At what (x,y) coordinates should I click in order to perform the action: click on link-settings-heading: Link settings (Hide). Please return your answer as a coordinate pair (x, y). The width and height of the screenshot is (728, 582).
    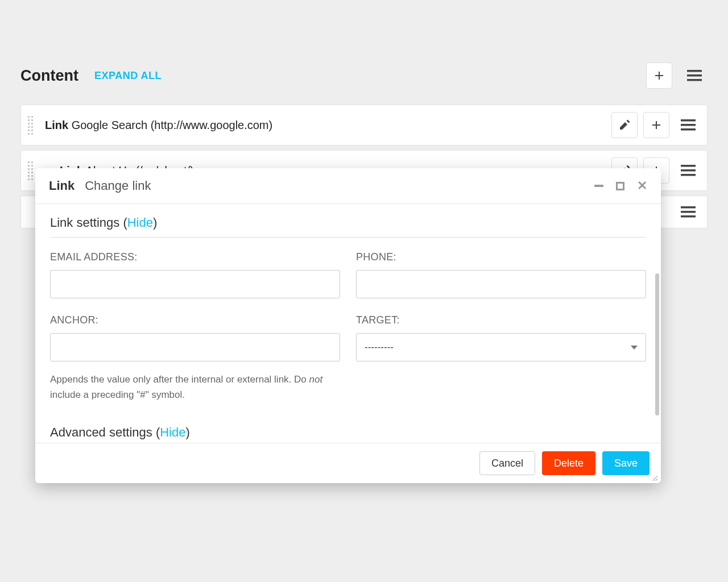
    Looking at the image, I should click on (348, 226).